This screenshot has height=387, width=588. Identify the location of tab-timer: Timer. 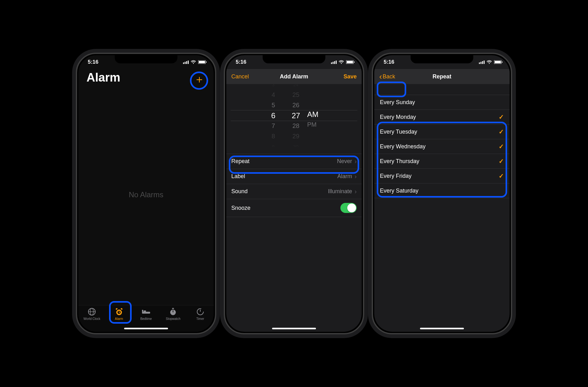
(200, 314).